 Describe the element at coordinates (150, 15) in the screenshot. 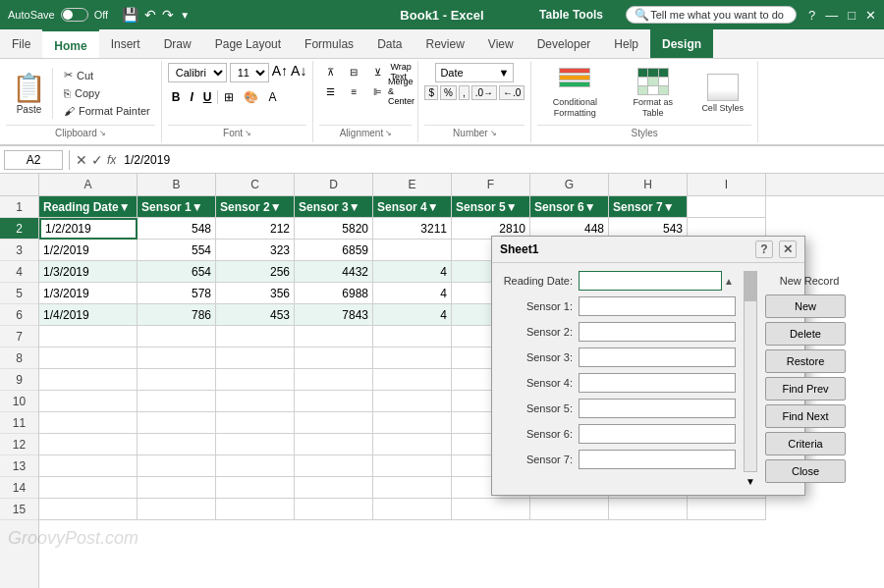

I see `undo-icon: ↶` at that location.